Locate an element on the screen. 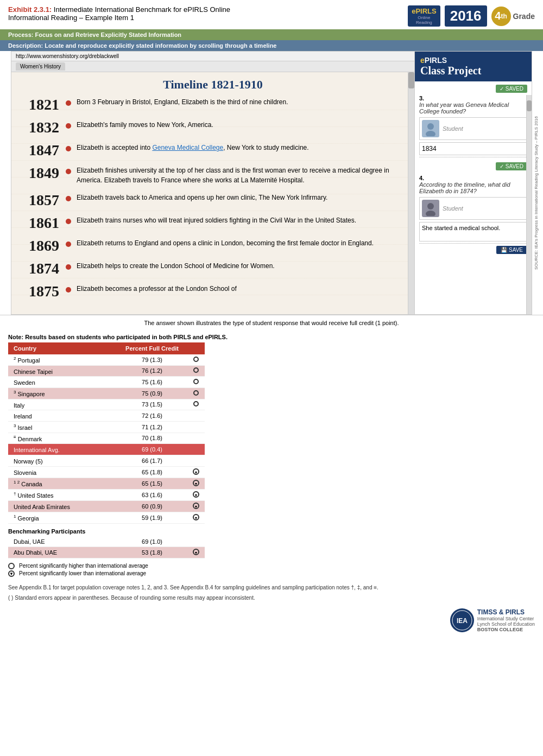  timss-text-area: TIMSS & PIRLS International Study Center… is located at coordinates (506, 620).